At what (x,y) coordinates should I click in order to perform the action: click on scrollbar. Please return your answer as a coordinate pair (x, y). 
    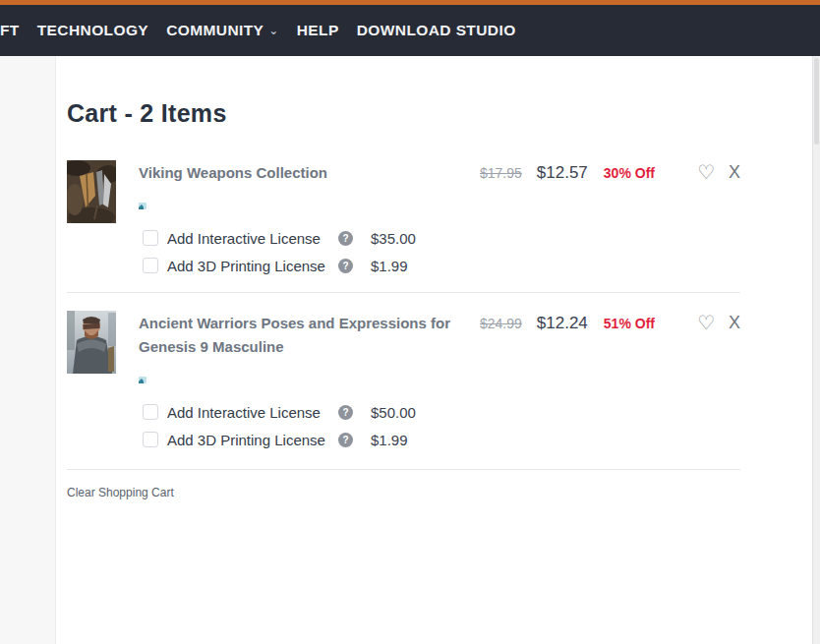
    Looking at the image, I should click on (816, 350).